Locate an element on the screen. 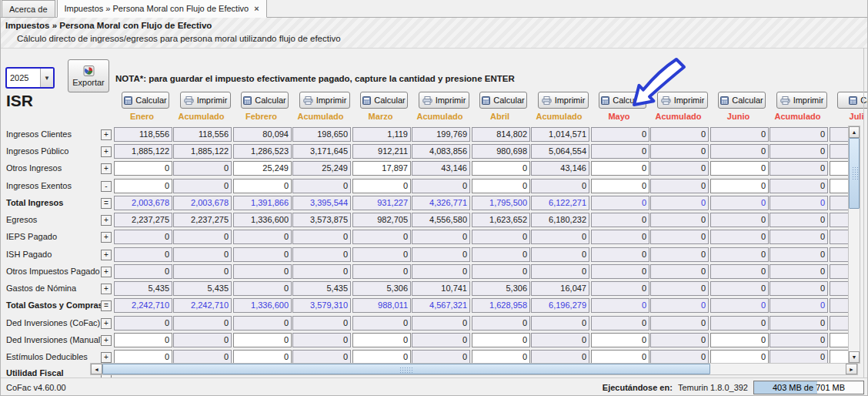 The height and width of the screenshot is (396, 868). table-cell: 1,391,866 is located at coordinates (262, 203).